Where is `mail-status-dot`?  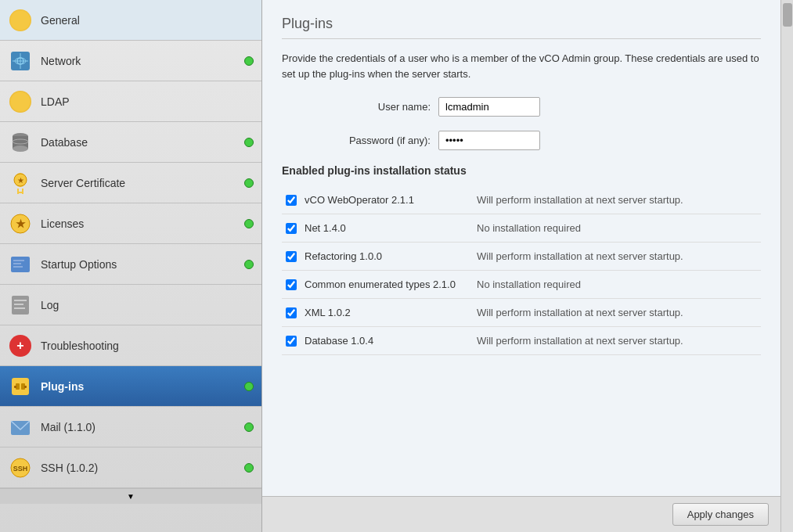 mail-status-dot is located at coordinates (249, 427).